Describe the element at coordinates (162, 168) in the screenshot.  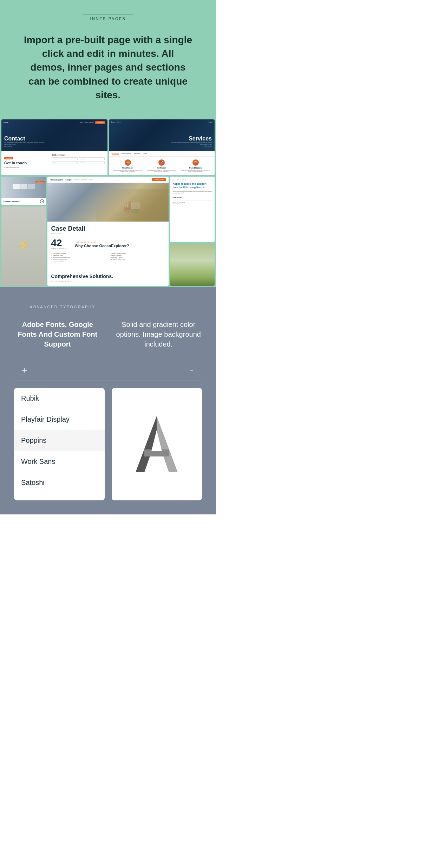
I see `service2-title: Air Freight` at that location.